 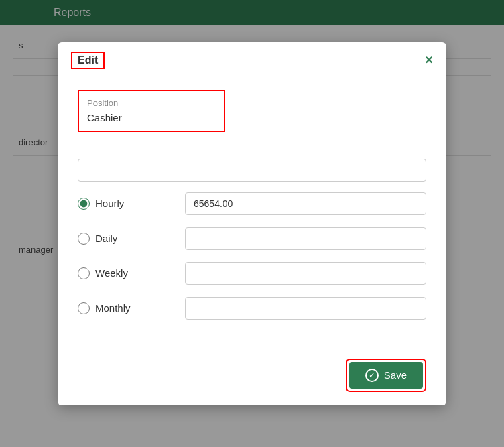 What do you see at coordinates (84, 239) in the screenshot?
I see `radio-daily` at bounding box center [84, 239].